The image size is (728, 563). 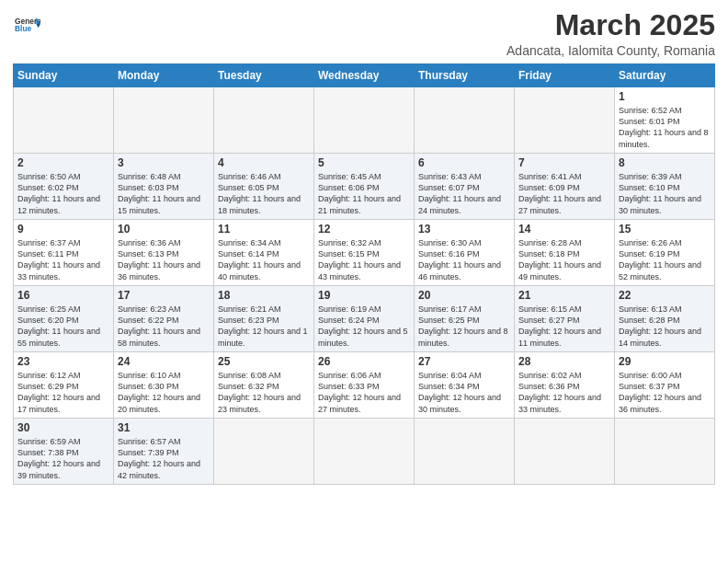 I want to click on day-number: 18, so click(x=264, y=295).